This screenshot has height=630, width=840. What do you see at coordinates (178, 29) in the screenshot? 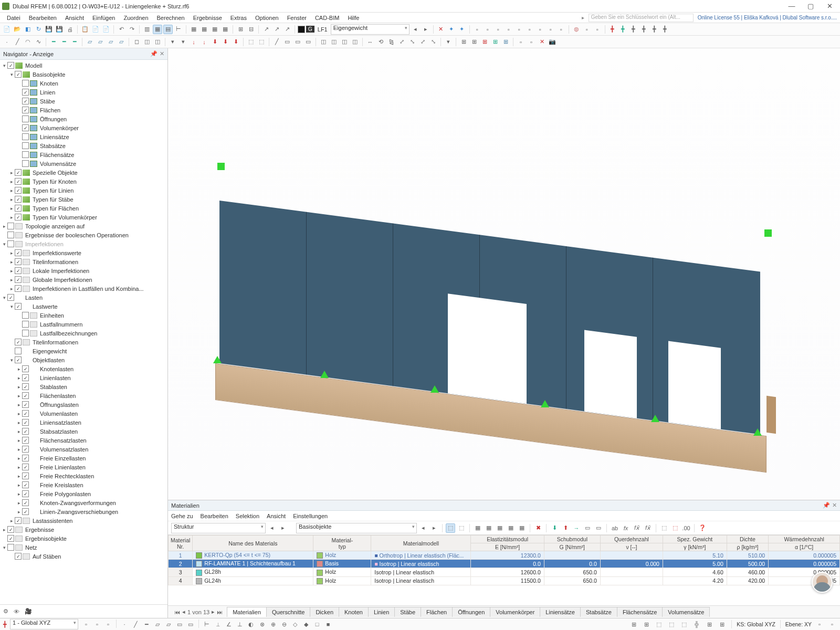
I see `dim-icon: ⊢` at bounding box center [178, 29].